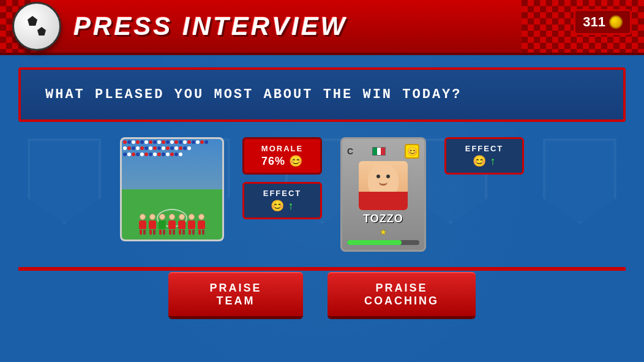  I want to click on player-card: C 😊 TOZZO ★, so click(383, 195).